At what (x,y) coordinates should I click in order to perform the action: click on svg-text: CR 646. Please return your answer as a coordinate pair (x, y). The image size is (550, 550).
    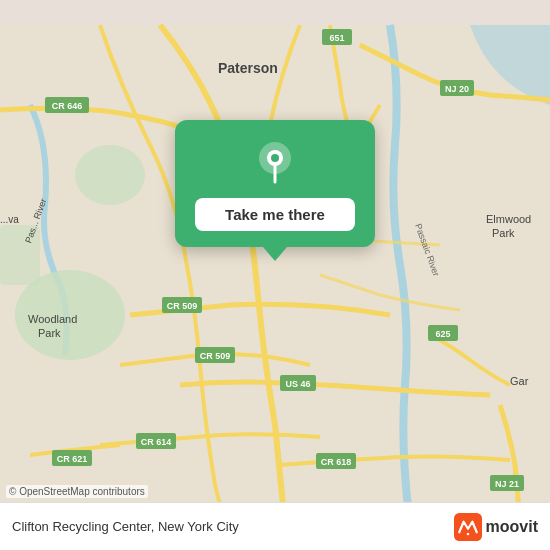
    Looking at the image, I should click on (68, 106).